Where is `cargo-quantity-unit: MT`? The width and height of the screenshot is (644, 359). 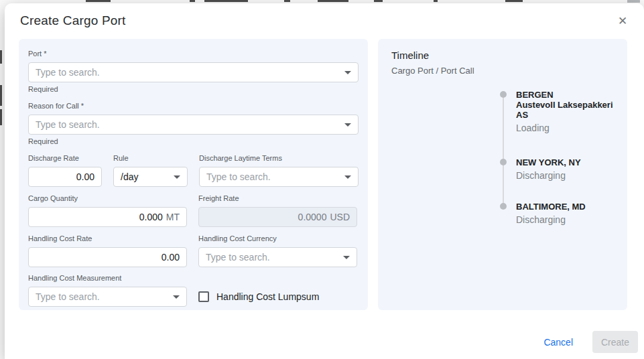 cargo-quantity-unit: MT is located at coordinates (173, 217).